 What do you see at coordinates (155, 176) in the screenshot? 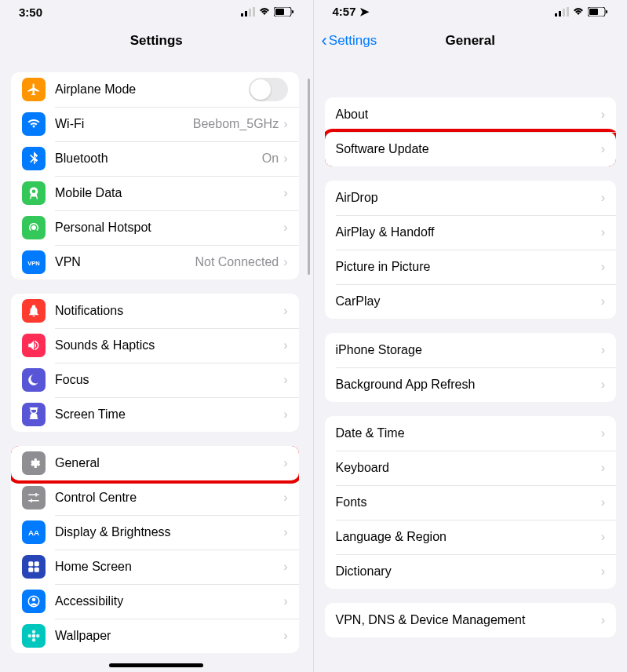
I see `settings-group: Airplane ModeWi-FiBeebom_5GHz›BluetoothO…` at bounding box center [155, 176].